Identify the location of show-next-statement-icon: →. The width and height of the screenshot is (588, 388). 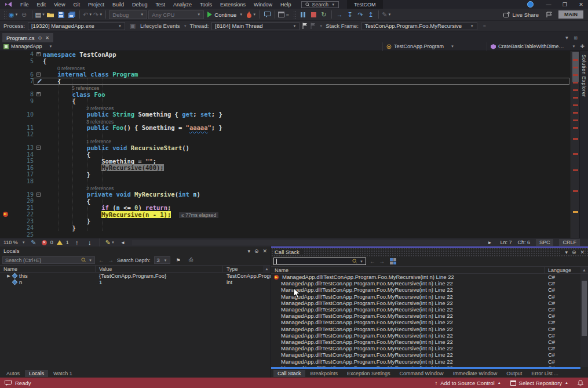
(339, 14).